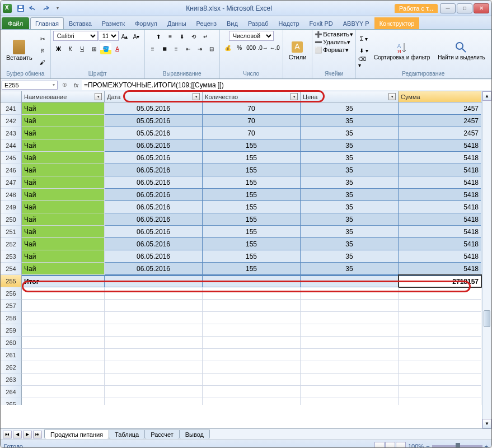 The width and height of the screenshot is (492, 448). What do you see at coordinates (45, 8) in the screenshot?
I see `redo-button` at bounding box center [45, 8].